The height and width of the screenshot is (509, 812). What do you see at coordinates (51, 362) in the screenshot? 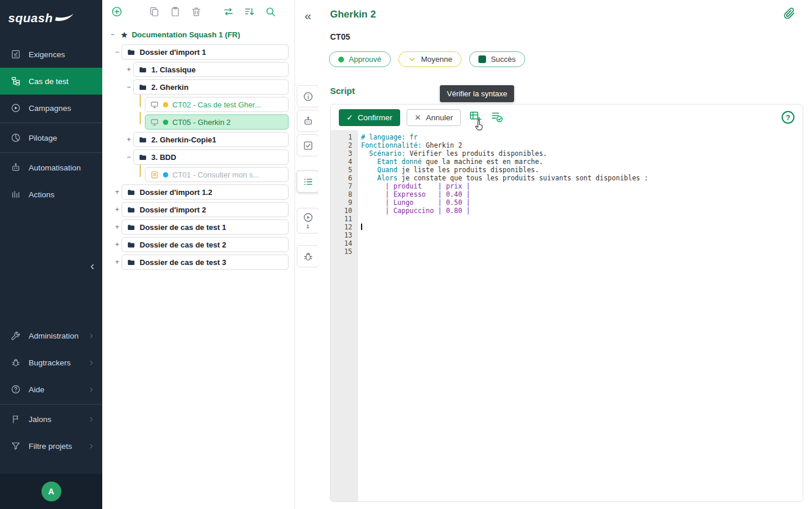
I see `sidebar-item-bugtrackers: Bugtrackers` at bounding box center [51, 362].